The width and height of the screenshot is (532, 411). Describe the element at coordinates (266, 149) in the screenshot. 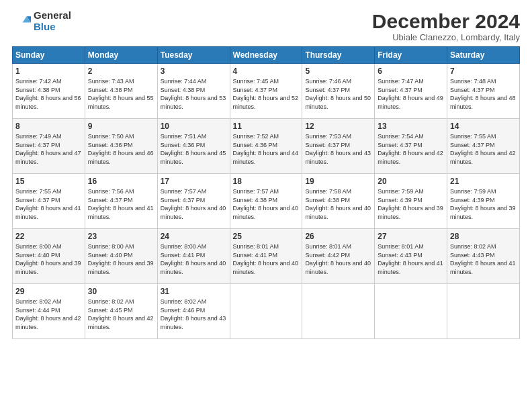

I see `day-info: Sunrise: 7:52 AM Sunset: 4:36 PM Dayligh…` at that location.